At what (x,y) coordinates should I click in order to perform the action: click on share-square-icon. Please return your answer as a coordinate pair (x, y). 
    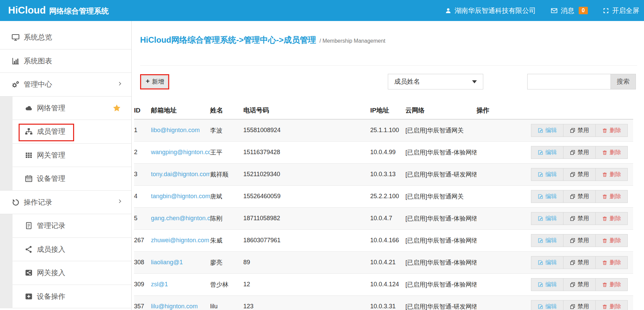
    Looking at the image, I should click on (29, 273).